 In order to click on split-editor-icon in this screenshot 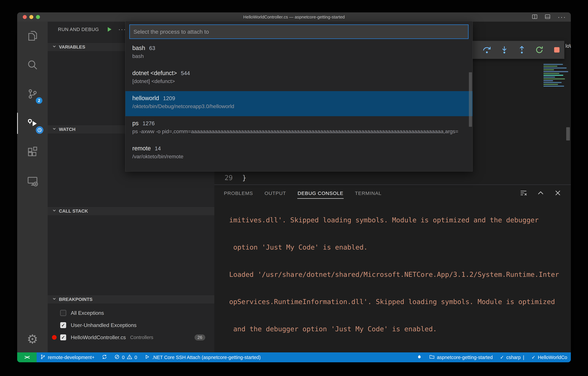, I will do `click(535, 17)`.